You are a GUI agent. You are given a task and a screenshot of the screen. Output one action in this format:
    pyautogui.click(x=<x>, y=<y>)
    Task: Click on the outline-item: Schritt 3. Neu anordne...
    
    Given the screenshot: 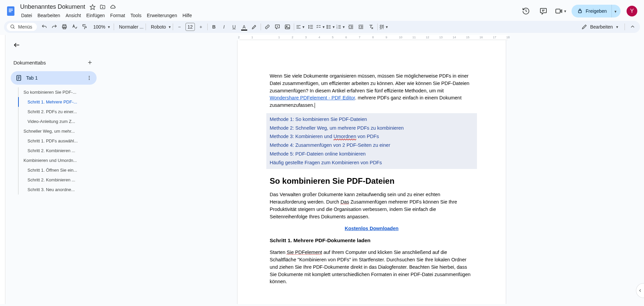 What is the action you would take?
    pyautogui.click(x=53, y=189)
    